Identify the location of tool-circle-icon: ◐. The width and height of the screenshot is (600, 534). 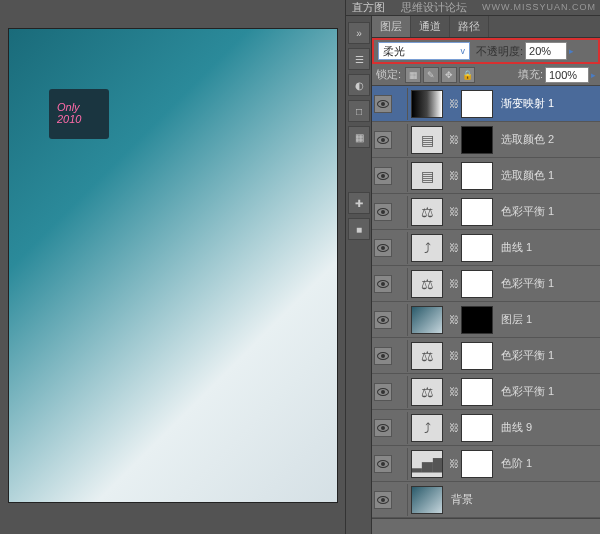
(359, 85).